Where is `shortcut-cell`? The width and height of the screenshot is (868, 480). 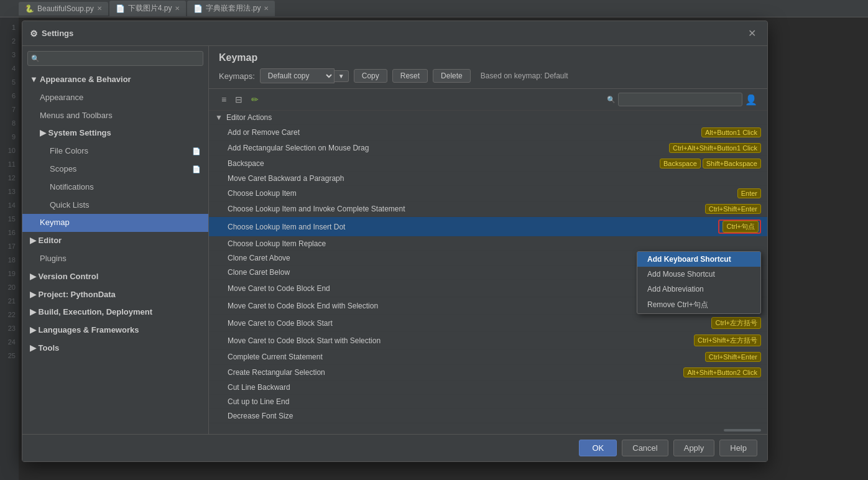
shortcut-cell is located at coordinates (665, 388).